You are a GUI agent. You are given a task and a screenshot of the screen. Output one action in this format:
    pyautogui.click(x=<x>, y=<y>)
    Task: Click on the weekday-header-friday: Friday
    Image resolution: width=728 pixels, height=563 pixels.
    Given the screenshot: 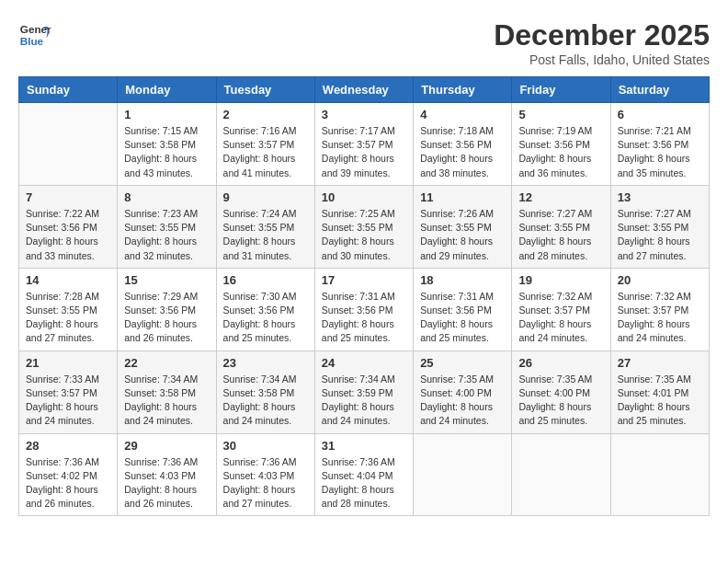 What is the action you would take?
    pyautogui.click(x=561, y=90)
    